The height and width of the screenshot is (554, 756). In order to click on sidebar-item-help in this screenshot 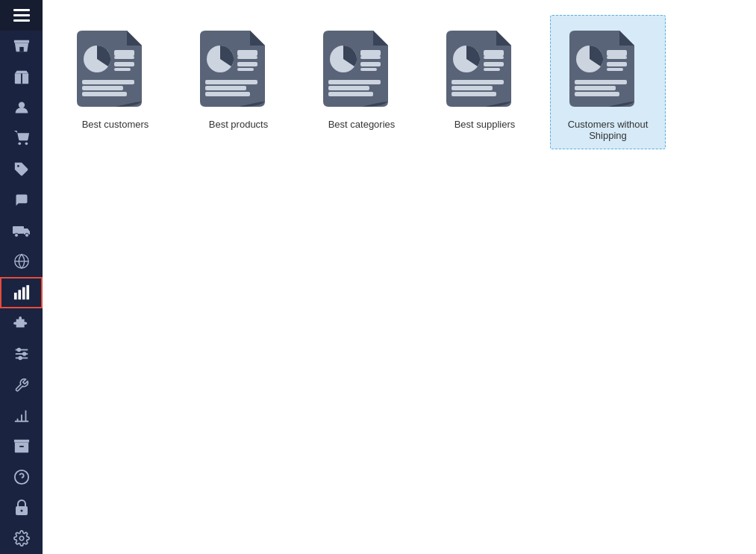, I will do `click(21, 478)`.